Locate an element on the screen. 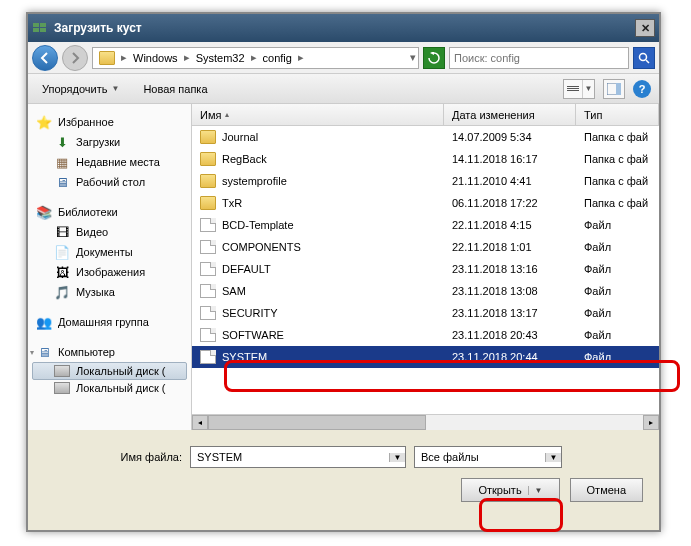 This screenshot has width=691, height=546. homegroup-icon: 👥 is located at coordinates (44, 322).